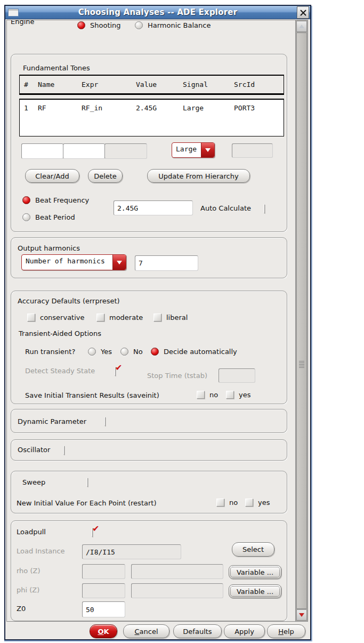  Describe the element at coordinates (74, 262) in the screenshot. I see `harmonics-mode-dropdown: Number of harmonics` at that location.